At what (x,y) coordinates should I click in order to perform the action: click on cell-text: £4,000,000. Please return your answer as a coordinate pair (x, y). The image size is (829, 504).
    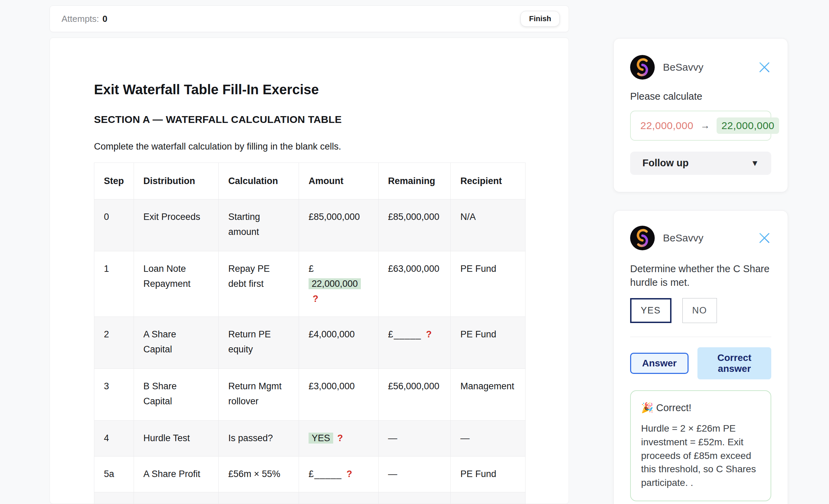
    Looking at the image, I should click on (331, 334).